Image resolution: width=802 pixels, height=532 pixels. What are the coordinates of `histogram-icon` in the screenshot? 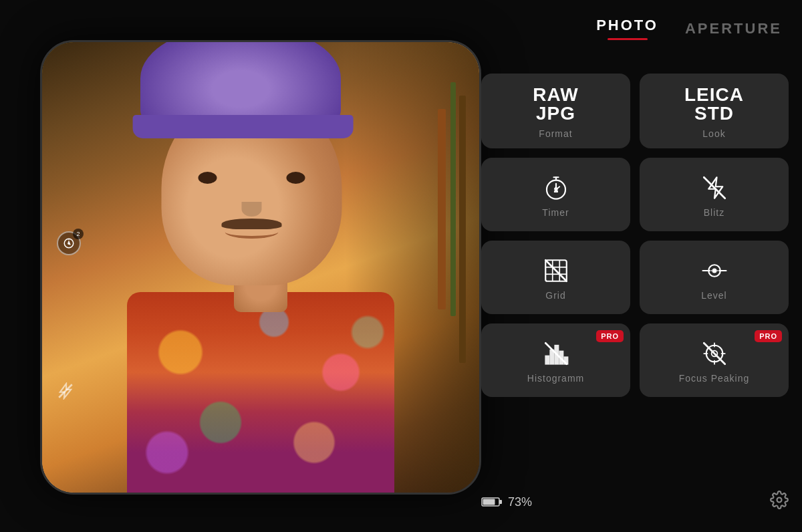 It's located at (556, 354).